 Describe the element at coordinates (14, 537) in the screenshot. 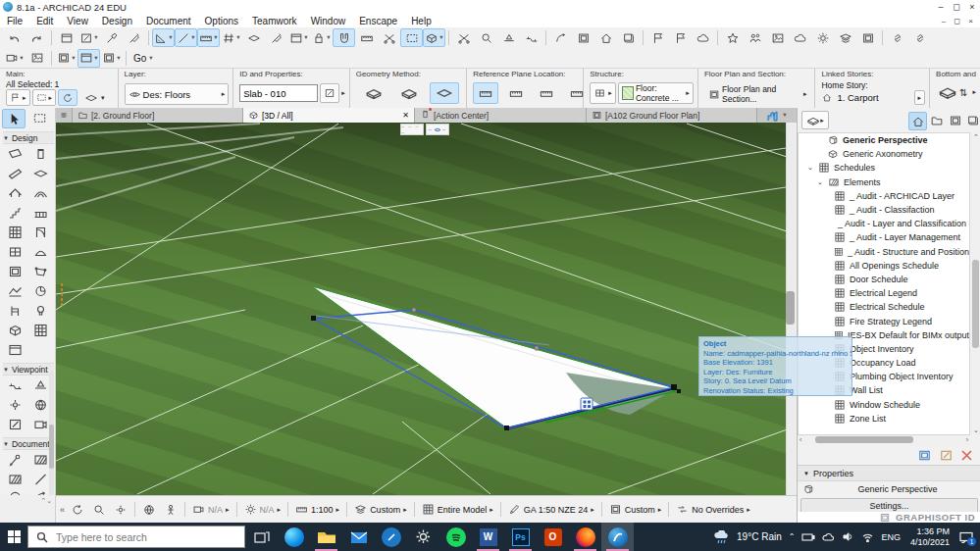

I see `start-button` at that location.